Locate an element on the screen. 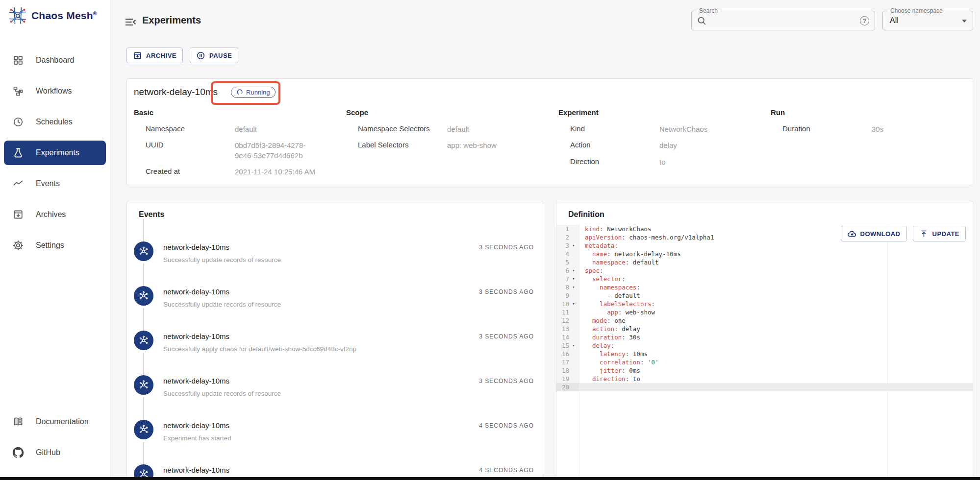  pause-button: PAUSE is located at coordinates (214, 55).